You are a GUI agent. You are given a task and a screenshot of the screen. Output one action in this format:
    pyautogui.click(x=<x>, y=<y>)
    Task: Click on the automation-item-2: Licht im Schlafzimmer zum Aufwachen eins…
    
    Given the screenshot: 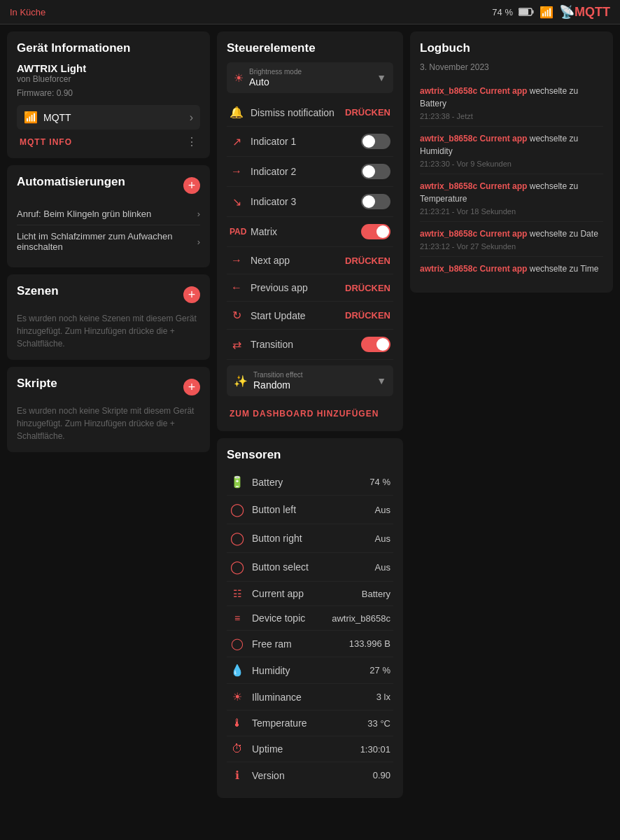 What is the action you would take?
    pyautogui.click(x=108, y=241)
    